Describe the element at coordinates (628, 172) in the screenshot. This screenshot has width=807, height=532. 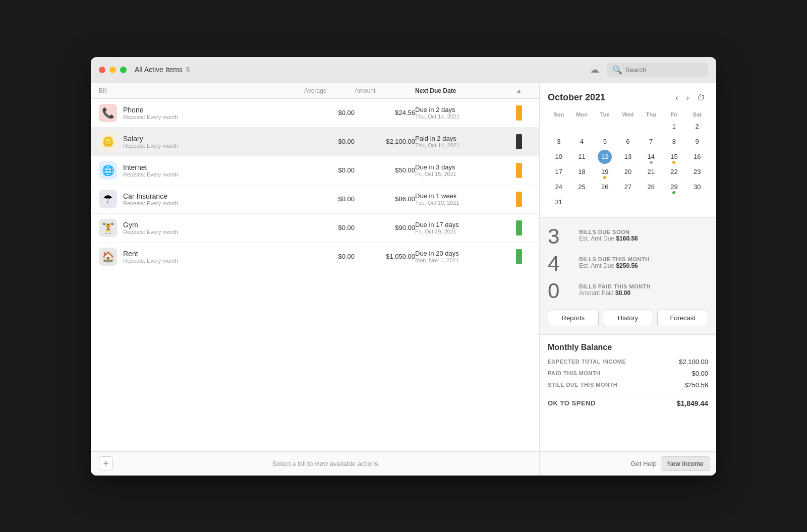
I see `cal-day-20: 20` at that location.